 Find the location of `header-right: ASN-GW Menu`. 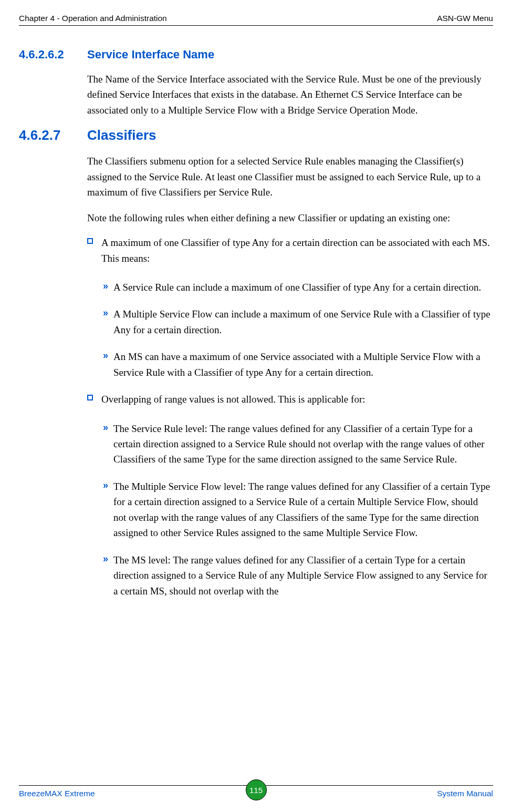

header-right: ASN-GW Menu is located at coordinates (465, 18).